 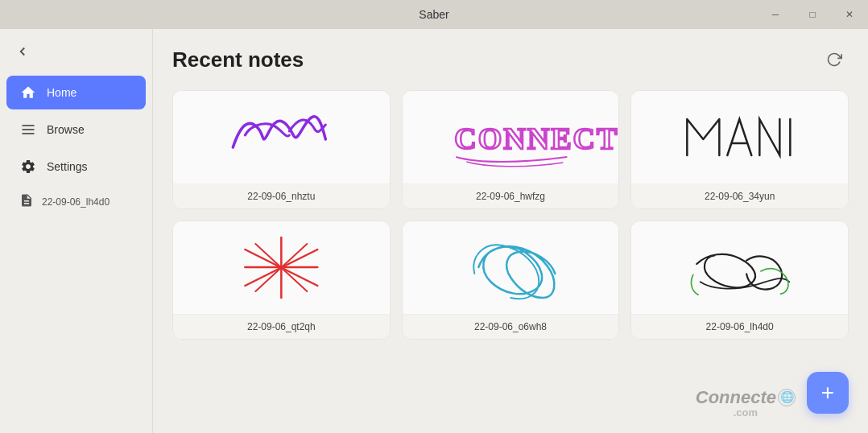 What do you see at coordinates (739, 327) in the screenshot?
I see `note-label-lh4d0: 22-09-06_lh4d0` at bounding box center [739, 327].